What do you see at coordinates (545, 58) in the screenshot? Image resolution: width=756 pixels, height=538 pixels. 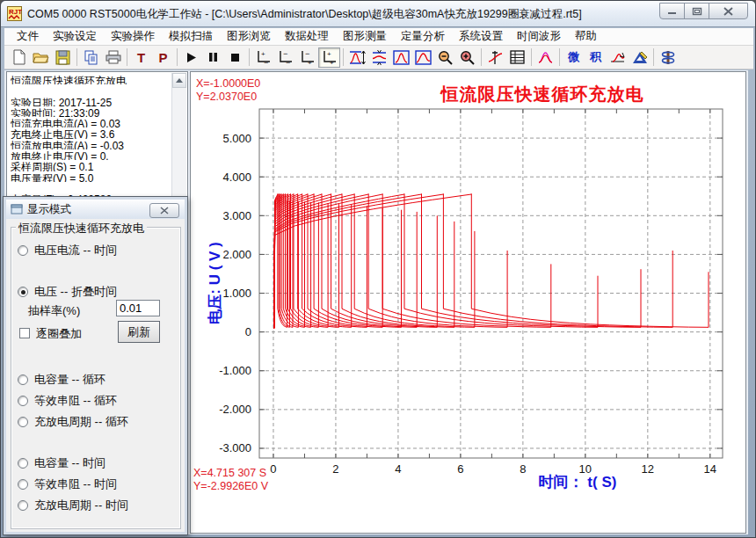 I see `overlay-curves-button` at bounding box center [545, 58].